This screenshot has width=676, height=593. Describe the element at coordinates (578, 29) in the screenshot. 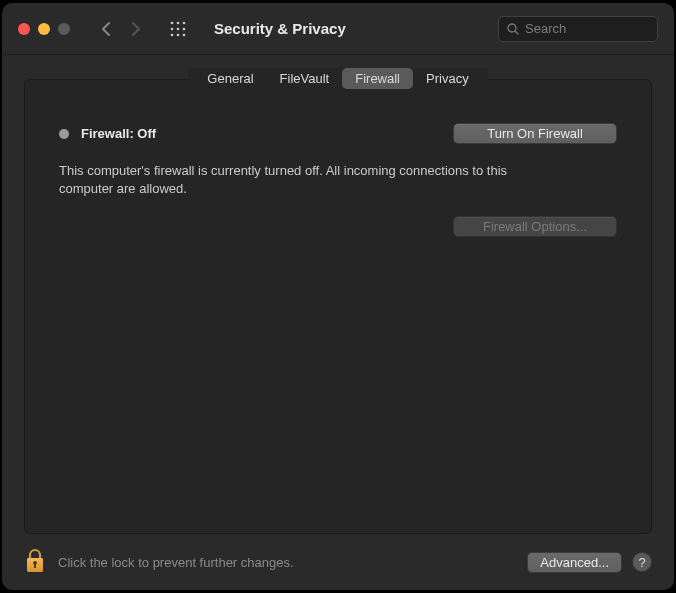

I see `search-box` at that location.